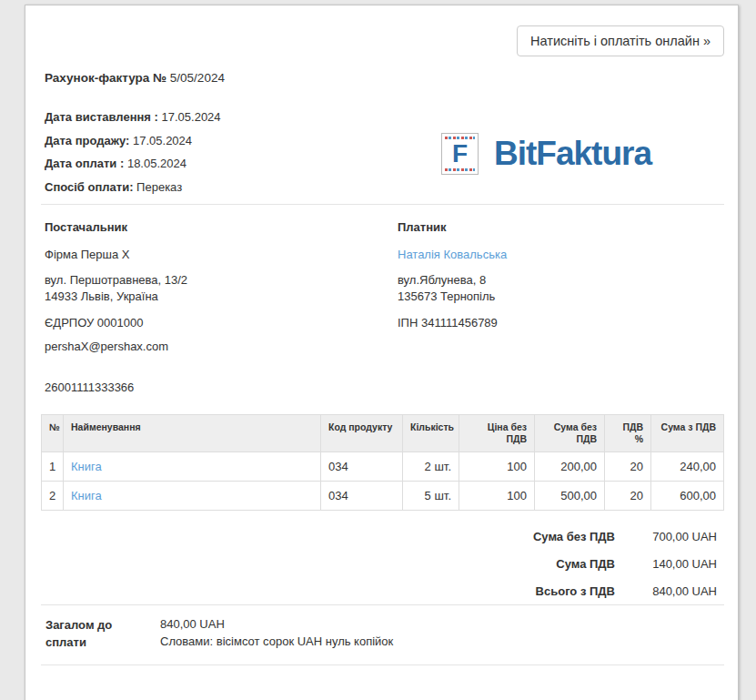  What do you see at coordinates (159, 188) in the screenshot?
I see `payment-method-value: Переказ` at bounding box center [159, 188].